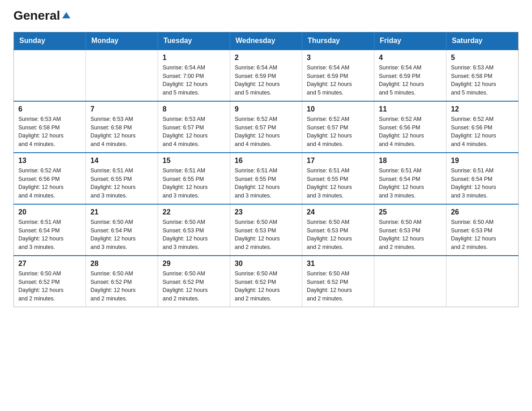 The height and width of the screenshot is (411, 532). What do you see at coordinates (266, 212) in the screenshot?
I see `day-number: 23` at bounding box center [266, 212].